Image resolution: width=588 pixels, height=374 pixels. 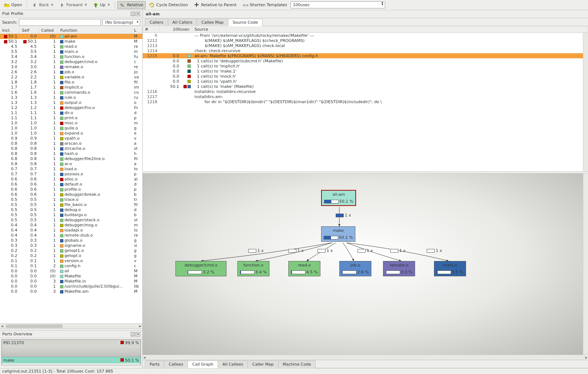 I want to click on table-row: 1.71.71implicit.oim, so click(x=71, y=87).